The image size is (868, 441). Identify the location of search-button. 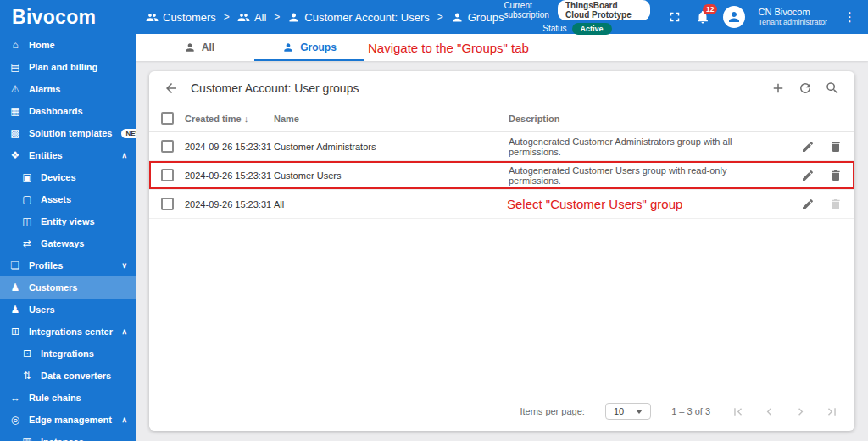
(832, 88).